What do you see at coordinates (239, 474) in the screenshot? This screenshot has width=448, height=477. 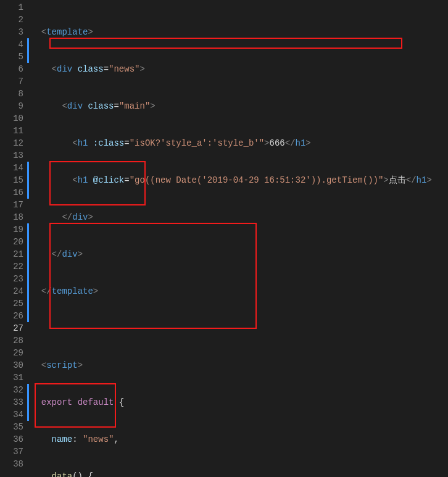 I see `code-line: data() {` at bounding box center [239, 474].